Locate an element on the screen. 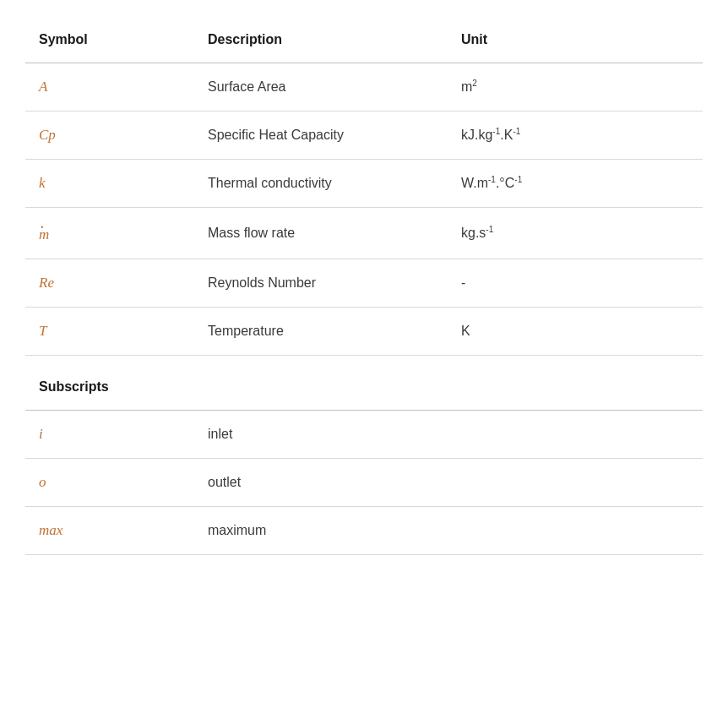 The height and width of the screenshot is (708, 728). subscript-row-max: max maximum is located at coordinates (364, 531).